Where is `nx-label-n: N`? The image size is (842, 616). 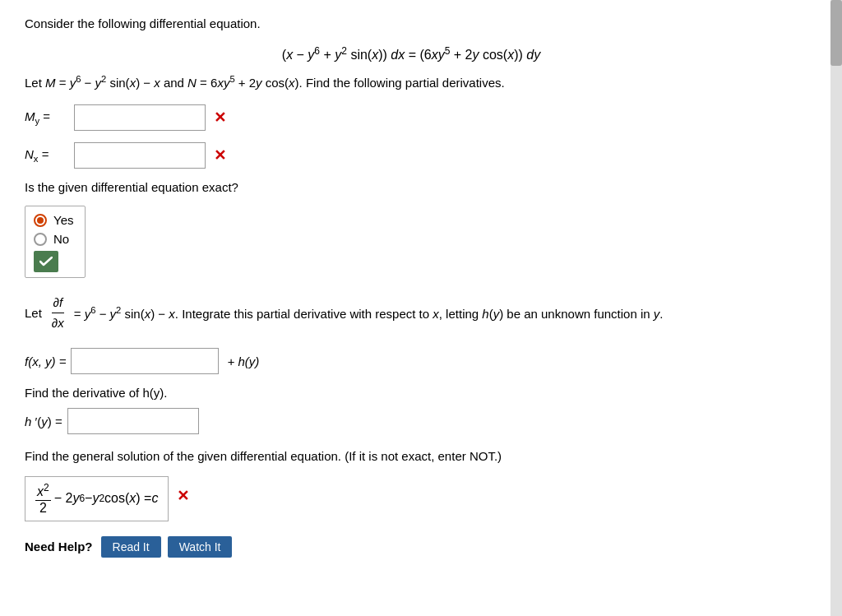
nx-label-n: N is located at coordinates (30, 155).